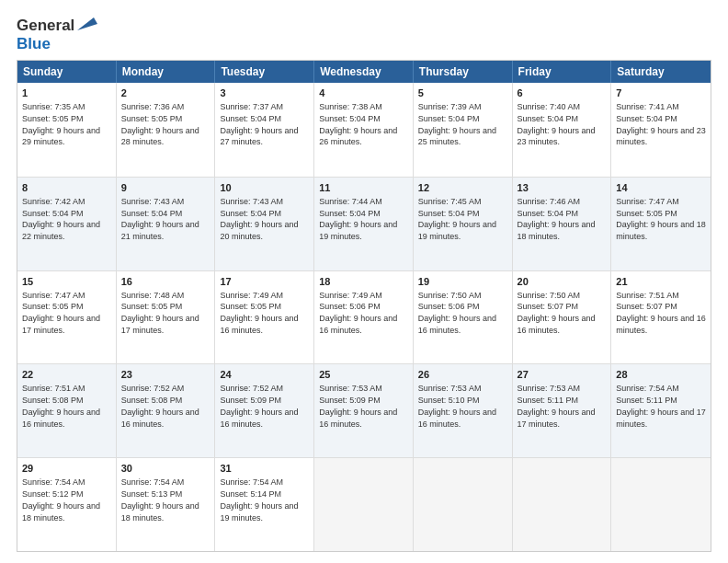  What do you see at coordinates (661, 410) in the screenshot?
I see `day-cell-28: 28 Sunrise: 7:54 AMSunset: 5:11 PMDaylig…` at bounding box center [661, 410].